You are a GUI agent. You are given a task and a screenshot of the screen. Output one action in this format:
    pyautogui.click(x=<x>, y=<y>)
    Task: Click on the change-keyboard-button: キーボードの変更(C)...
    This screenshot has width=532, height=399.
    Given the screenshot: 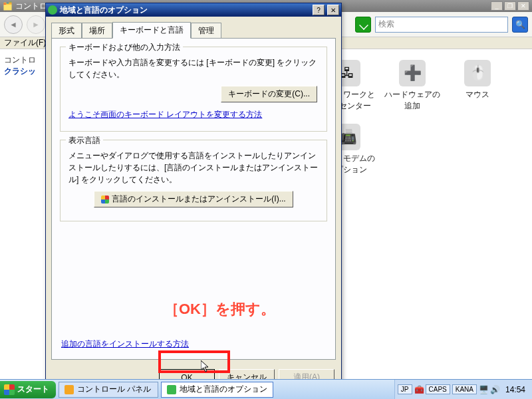 What is the action you would take?
    pyautogui.click(x=269, y=94)
    